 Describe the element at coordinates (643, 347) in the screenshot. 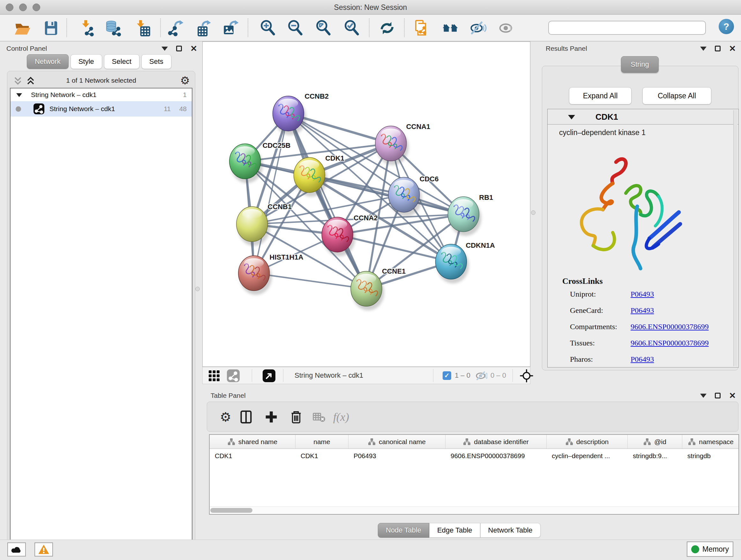

I see `crosslink-row: Tissues:9606.ENSP00000378699` at that location.